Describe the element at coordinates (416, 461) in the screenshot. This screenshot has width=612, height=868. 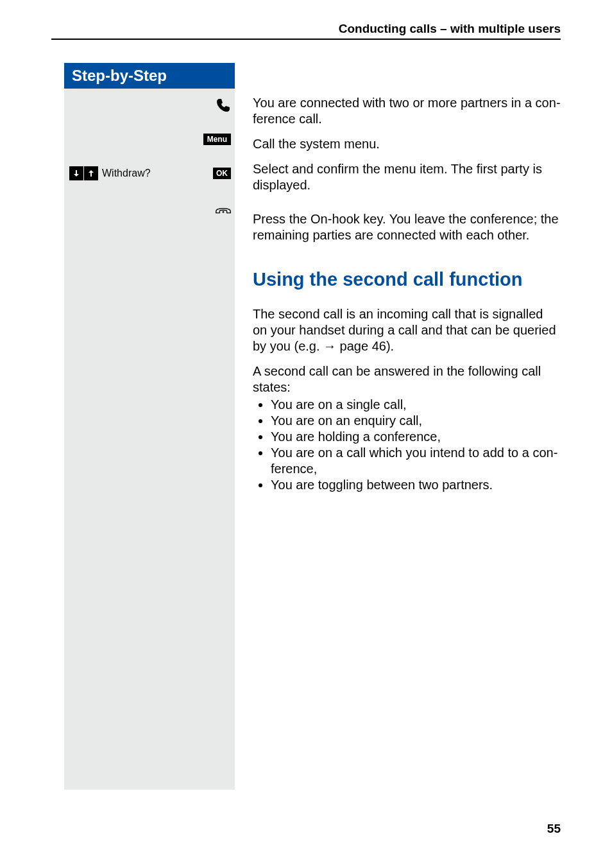
I see `list-item: You are on a call which you intend to ad…` at that location.